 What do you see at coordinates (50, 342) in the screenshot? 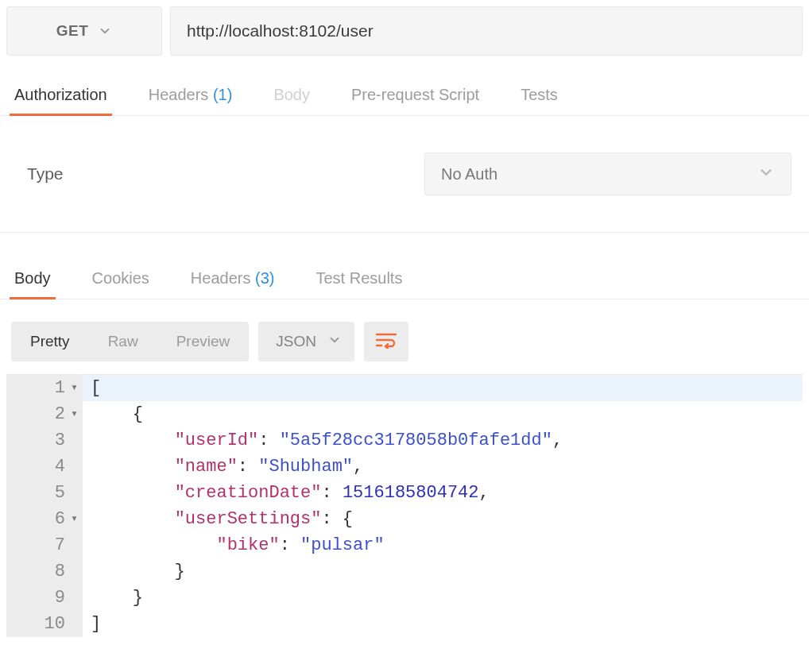
I see `view-pretty-button: Pretty` at bounding box center [50, 342].